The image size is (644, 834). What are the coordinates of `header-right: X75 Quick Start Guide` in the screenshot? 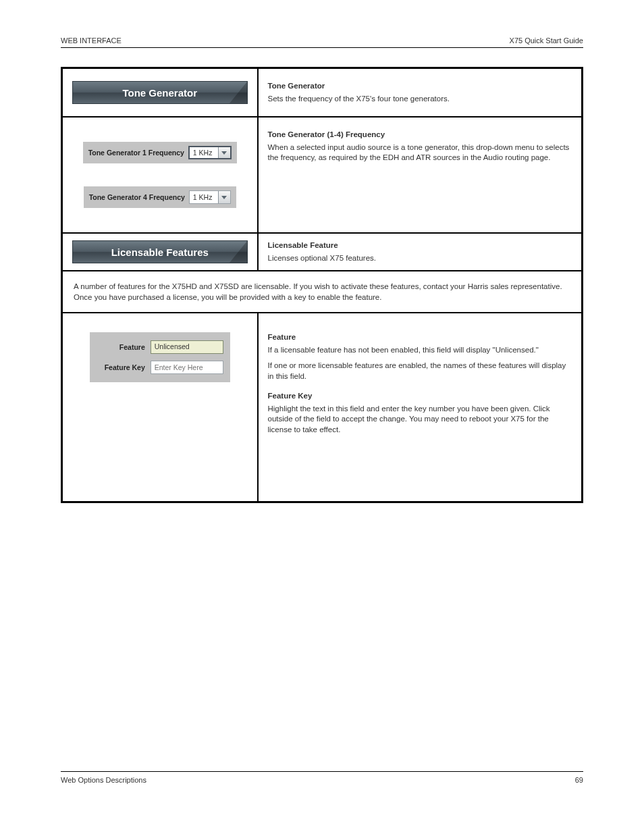 It's located at (547, 41).